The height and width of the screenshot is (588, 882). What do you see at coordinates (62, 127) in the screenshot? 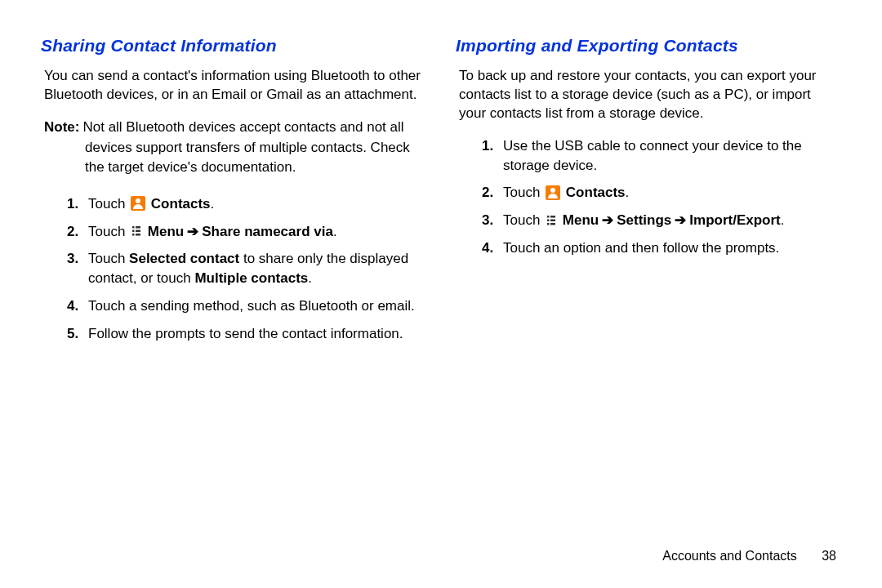
I see `note-label: Note:` at bounding box center [62, 127].